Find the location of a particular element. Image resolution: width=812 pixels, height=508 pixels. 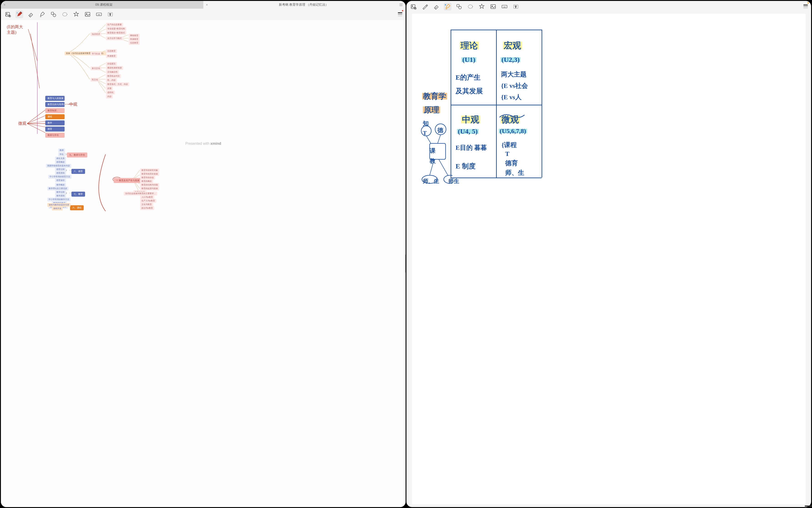

mm-leaf: 德育过程 is located at coordinates (60, 169).